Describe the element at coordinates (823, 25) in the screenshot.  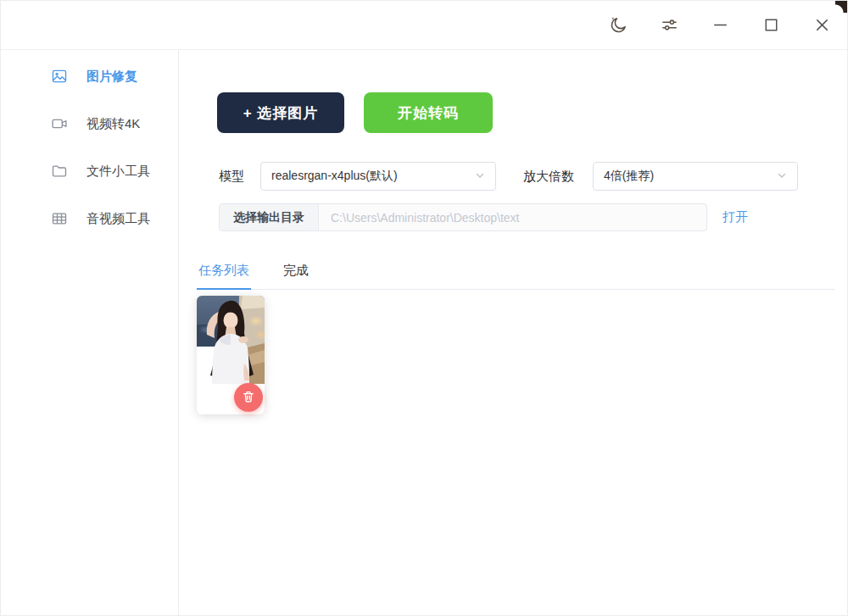
I see `close-icon` at that location.